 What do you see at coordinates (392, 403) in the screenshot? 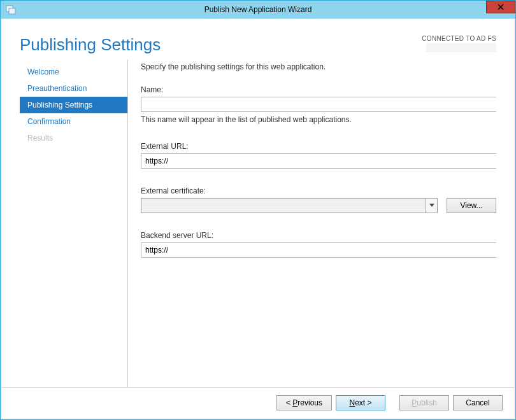
I see `button-gap` at bounding box center [392, 403].